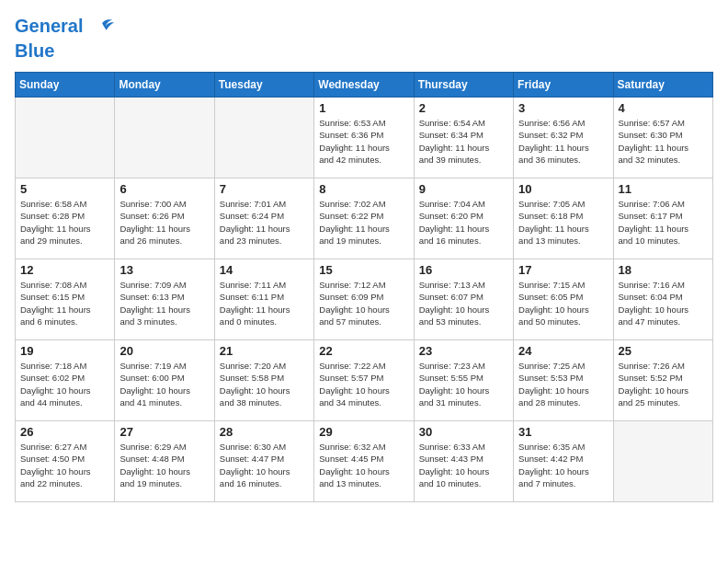  Describe the element at coordinates (364, 381) in the screenshot. I see `calendar-cell: 22Sunrise: 7:22 AM Sunset: 5:57 PM Dayli…` at that location.